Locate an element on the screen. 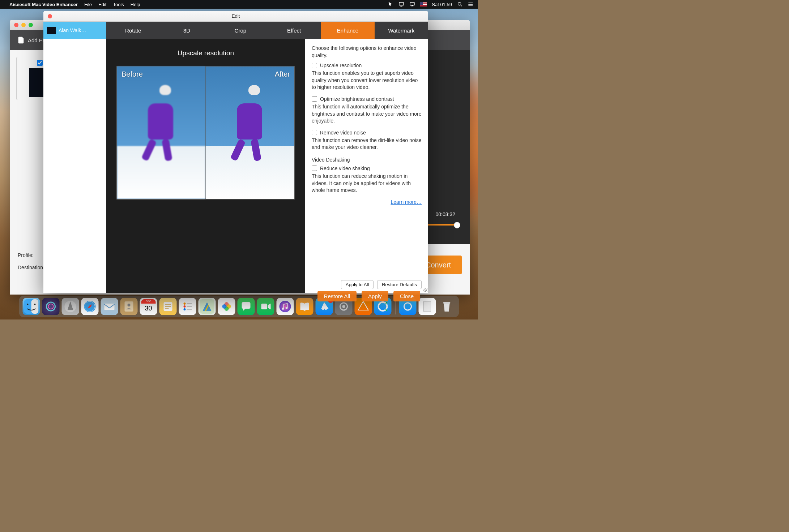 The image size is (789, 532). enhance-options-panel: Choose the following options to enhance … is located at coordinates (367, 166).